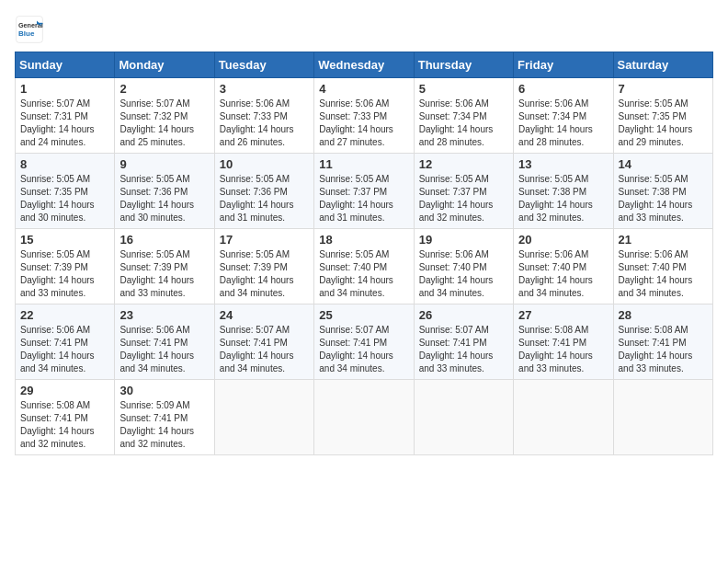 The image size is (728, 563). Describe the element at coordinates (463, 65) in the screenshot. I see `weekday-header-thursday: Thursday` at that location.